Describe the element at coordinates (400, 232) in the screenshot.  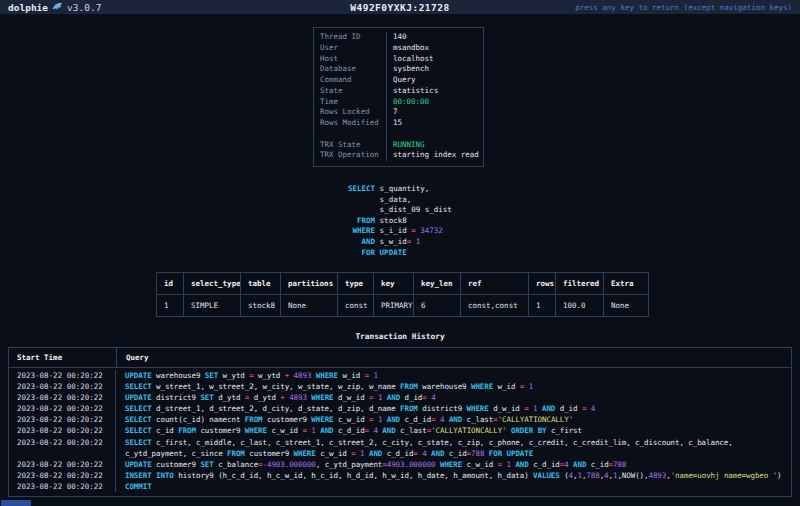
I see `sql-line: WHERE s_i_id = 34732` at that location.